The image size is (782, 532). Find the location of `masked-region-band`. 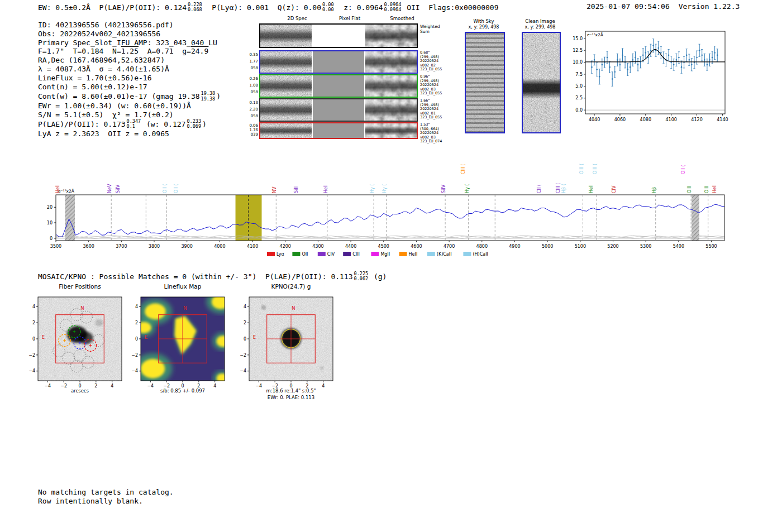

masked-region-band is located at coordinates (695, 218).